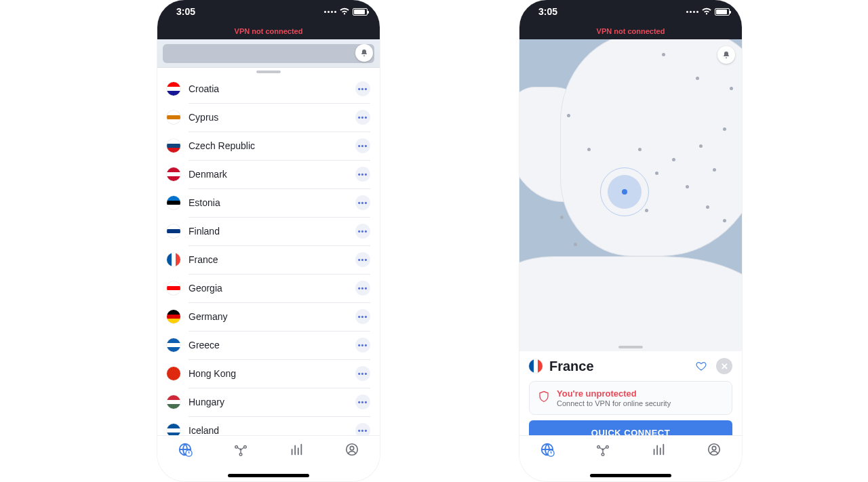 The height and width of the screenshot is (482, 868). What do you see at coordinates (614, 403) in the screenshot?
I see `alert-subtitle: Connect to VPN for online security` at bounding box center [614, 403].